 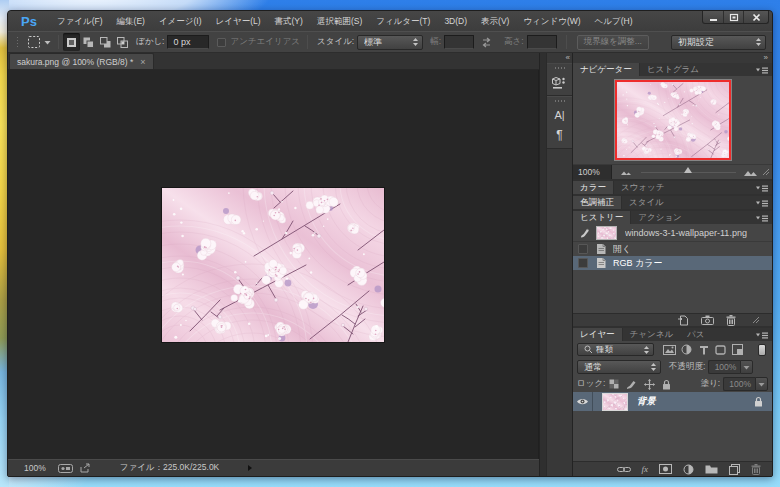 What do you see at coordinates (250, 468) in the screenshot?
I see `status-menu-arrow-icon` at bounding box center [250, 468].